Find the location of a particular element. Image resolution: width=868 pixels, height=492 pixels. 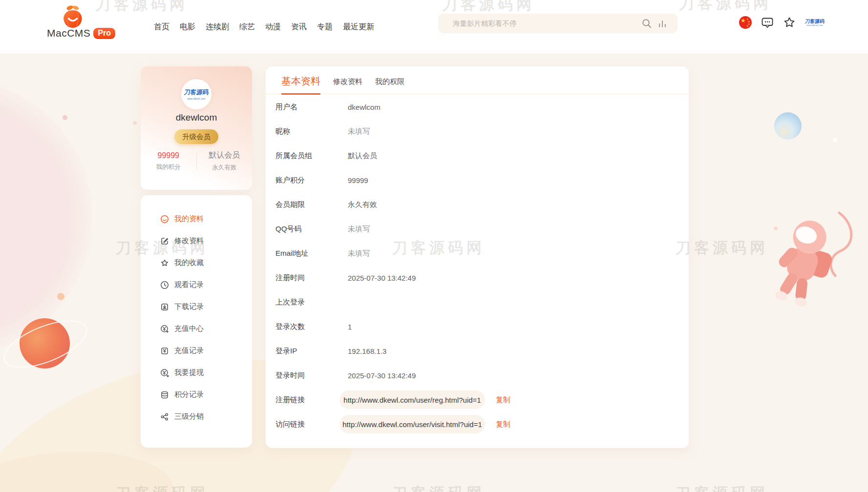

upgrade-member-button: 升级会员 is located at coordinates (196, 137).